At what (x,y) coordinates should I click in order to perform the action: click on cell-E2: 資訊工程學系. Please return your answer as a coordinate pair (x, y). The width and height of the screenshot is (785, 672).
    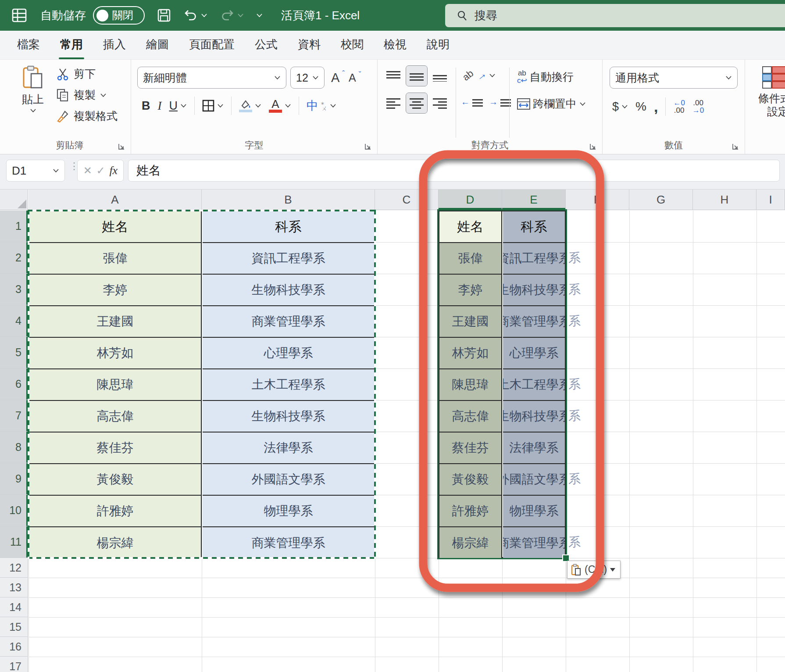
    Looking at the image, I should click on (534, 259).